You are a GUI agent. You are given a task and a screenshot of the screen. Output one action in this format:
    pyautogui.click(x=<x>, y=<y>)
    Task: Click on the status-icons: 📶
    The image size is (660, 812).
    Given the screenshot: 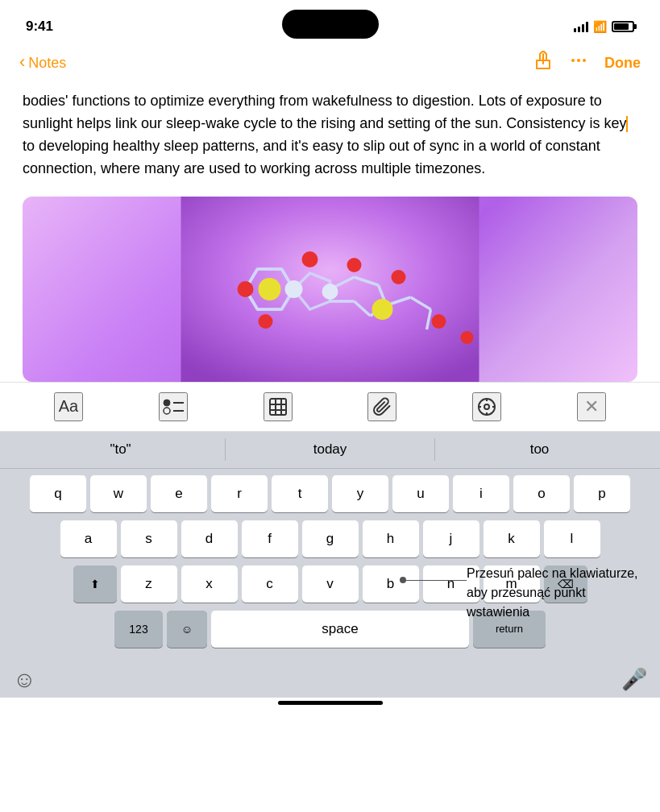 What is the action you would take?
    pyautogui.click(x=604, y=27)
    